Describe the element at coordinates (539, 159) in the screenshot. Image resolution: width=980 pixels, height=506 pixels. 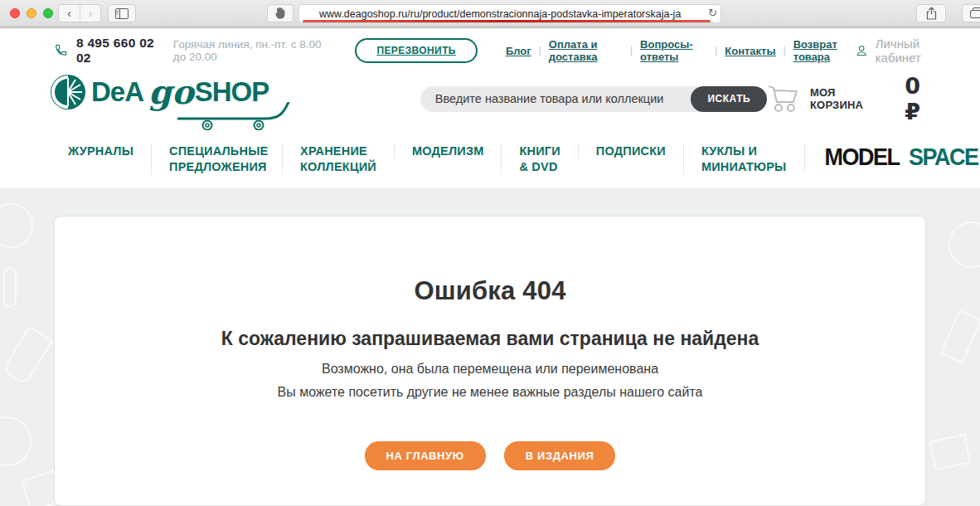
I see `nav-item-books-dvd: КНИГИ & DVD` at that location.